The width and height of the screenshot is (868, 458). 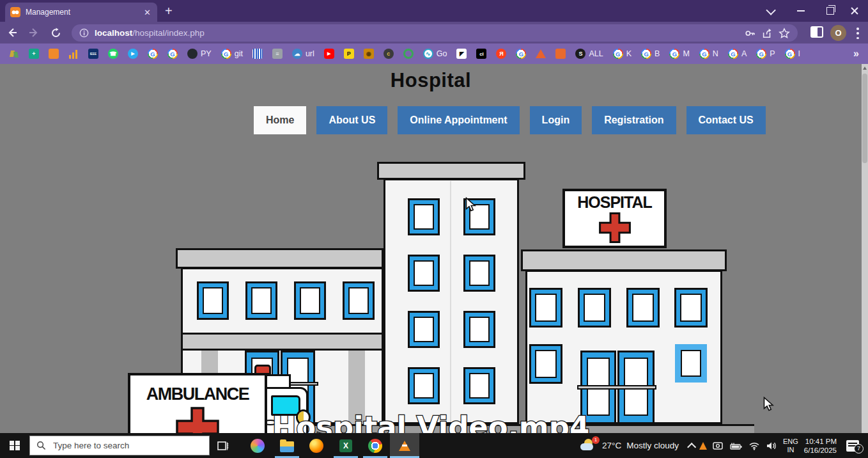 What do you see at coordinates (232, 54) in the screenshot?
I see `bookmark-item: Ggit` at bounding box center [232, 54].